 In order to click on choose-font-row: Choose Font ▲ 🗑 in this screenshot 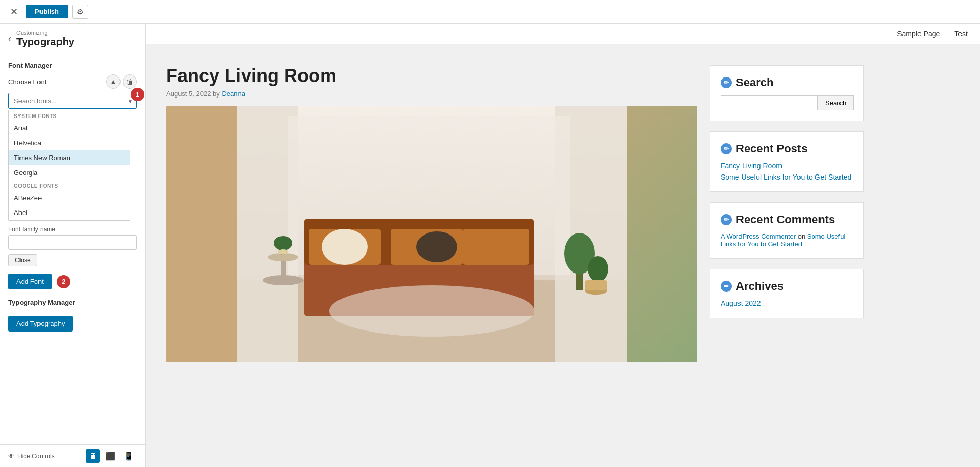, I will do `click(73, 82)`.